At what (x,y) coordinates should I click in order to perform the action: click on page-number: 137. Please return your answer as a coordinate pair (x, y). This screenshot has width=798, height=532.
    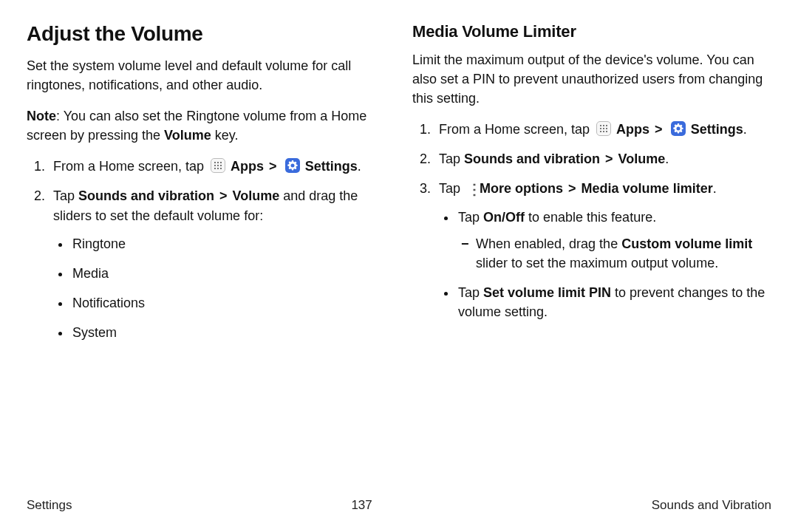
    Looking at the image, I should click on (361, 505).